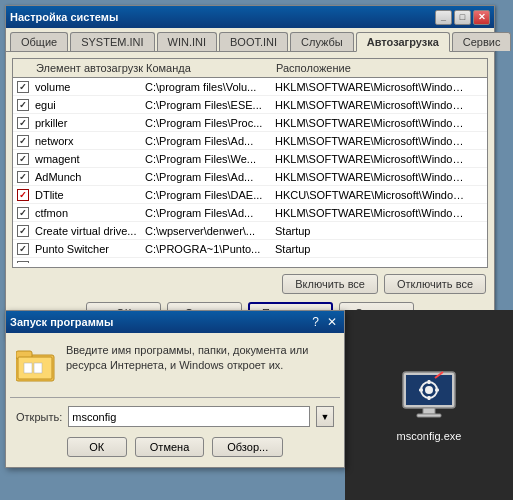 Image resolution: width=513 pixels, height=500 pixels. What do you see at coordinates (462, 18) in the screenshot?
I see `title-bar-buttons: _ □ ✕` at bounding box center [462, 18].